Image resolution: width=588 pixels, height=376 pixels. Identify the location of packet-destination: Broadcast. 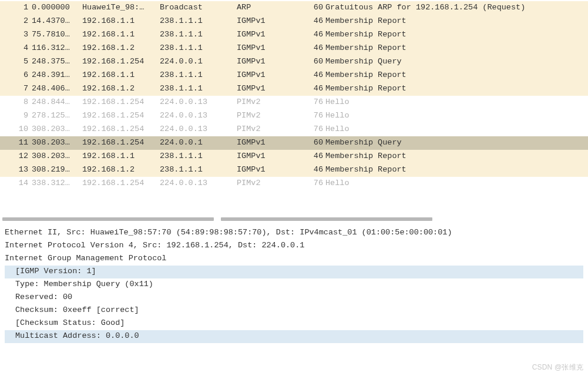
(199, 8).